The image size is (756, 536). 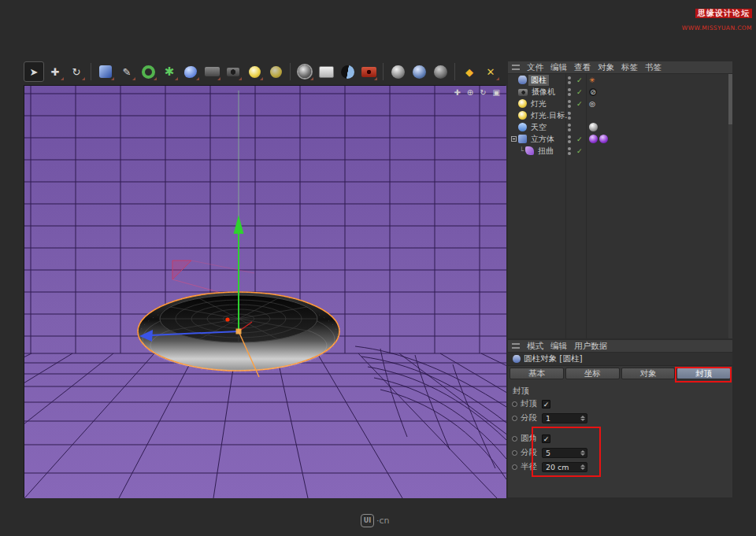 What do you see at coordinates (630, 68) in the screenshot?
I see `menu-tag: 标签` at bounding box center [630, 68].